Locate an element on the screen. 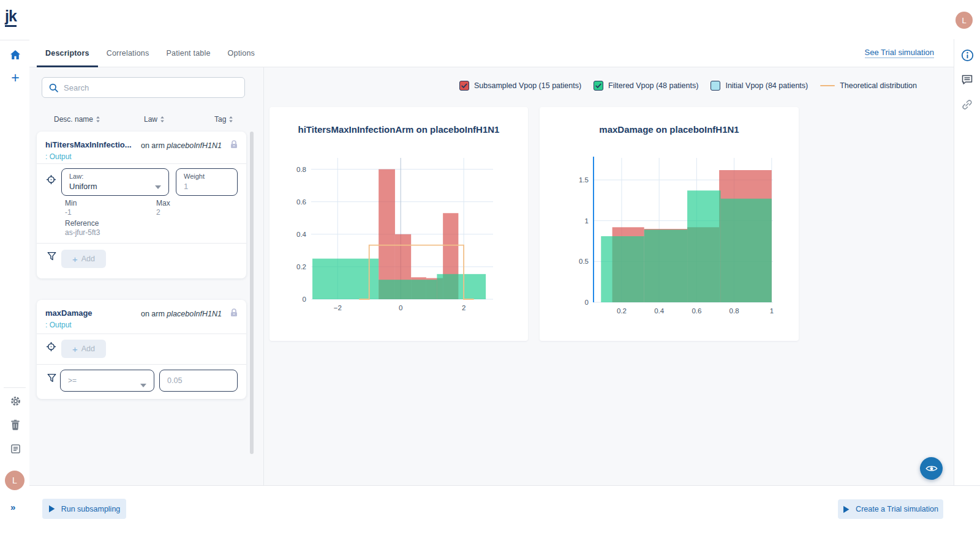 The image size is (980, 533). svg-text: 0.5 is located at coordinates (584, 261).